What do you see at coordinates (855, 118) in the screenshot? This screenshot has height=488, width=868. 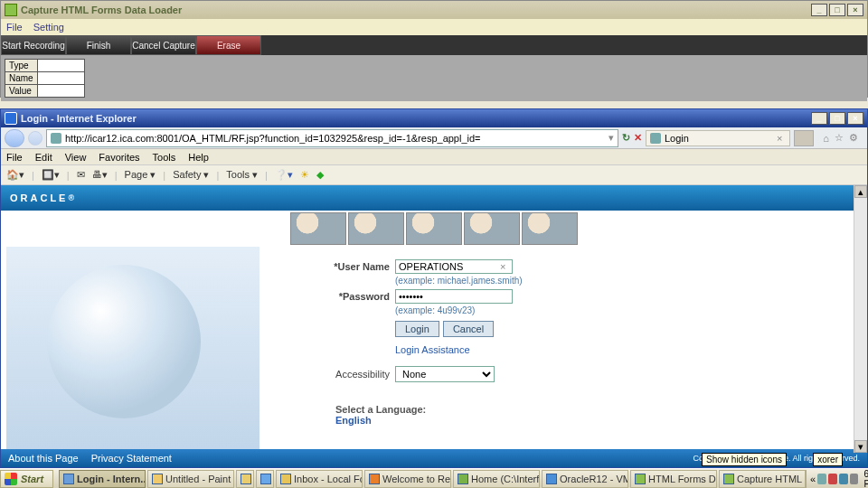 I see `ie-close-button: ×` at bounding box center [855, 118].